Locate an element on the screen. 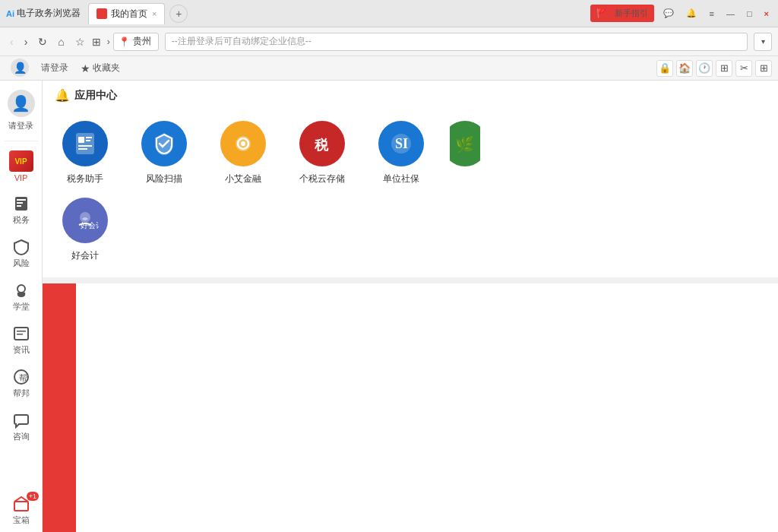  new-tab-btn: + is located at coordinates (179, 14).